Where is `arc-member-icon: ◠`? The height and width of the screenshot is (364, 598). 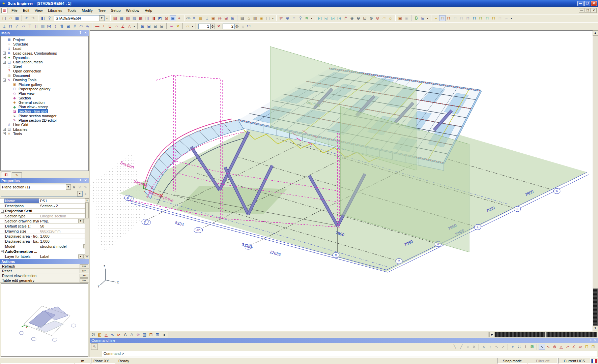 arc-member-icon: ◠ is located at coordinates (81, 26).